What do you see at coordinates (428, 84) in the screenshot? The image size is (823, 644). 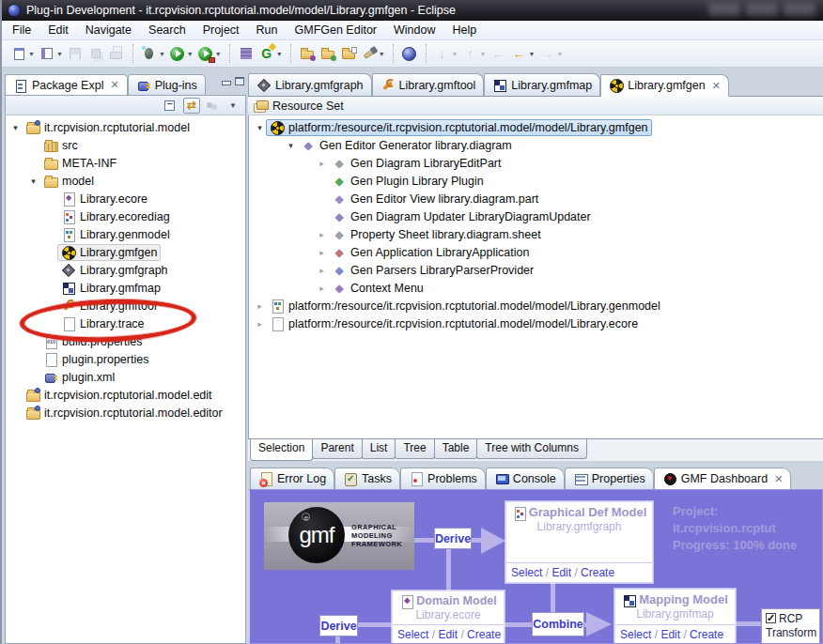 I see `editor-tab-library-gmftool: Library.gmftool` at bounding box center [428, 84].